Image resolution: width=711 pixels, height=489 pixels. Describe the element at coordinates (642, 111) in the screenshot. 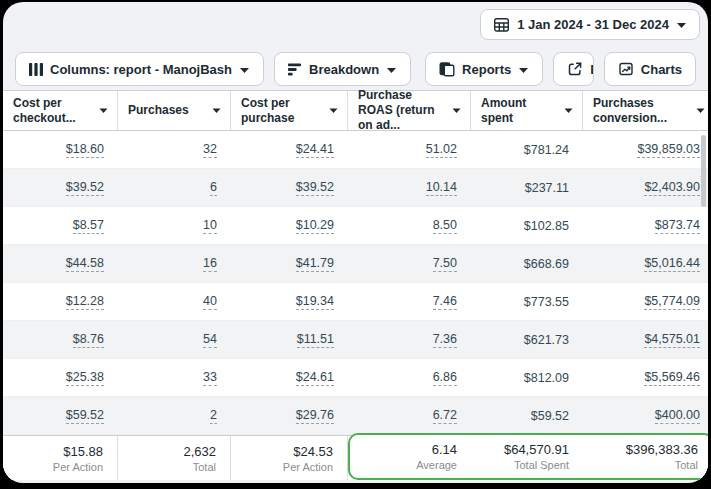

I see `column-header-label: Purchases conversion...` at that location.